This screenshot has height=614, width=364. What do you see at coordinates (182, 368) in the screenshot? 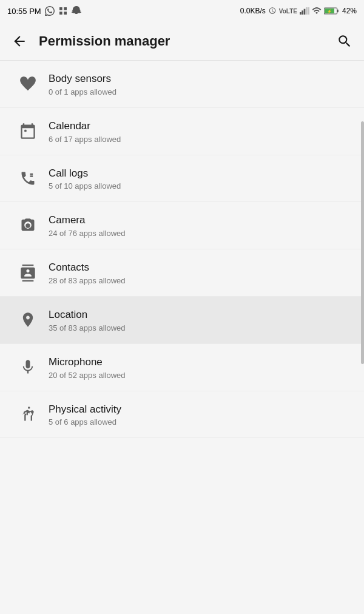
I see `permission-item-microphone: Microphone 20 of 52 apps allowed` at bounding box center [182, 368].